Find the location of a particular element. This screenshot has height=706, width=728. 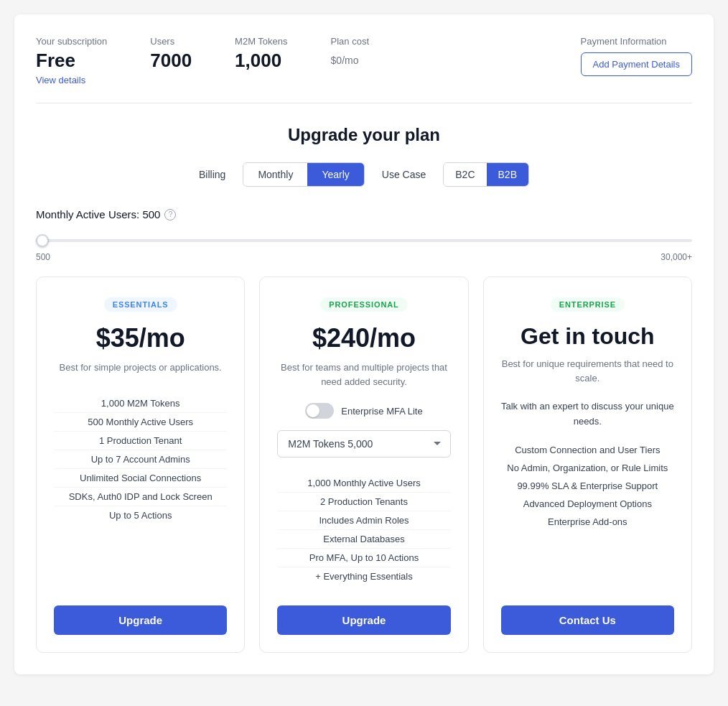

mfa-row: Enterprise MFA Lite is located at coordinates (363, 411).